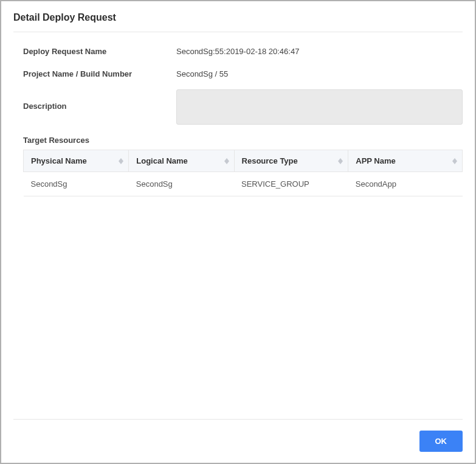 The width and height of the screenshot is (476, 464). What do you see at coordinates (291, 184) in the screenshot?
I see `cell-resource-type: SERVICE_GROUP` at bounding box center [291, 184].